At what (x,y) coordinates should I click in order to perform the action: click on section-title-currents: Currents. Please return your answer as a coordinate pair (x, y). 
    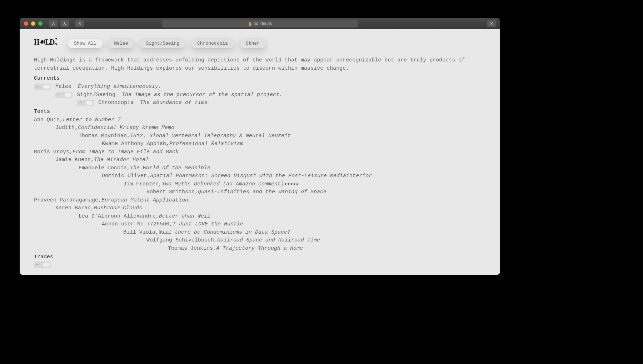
    Looking at the image, I should click on (260, 79).